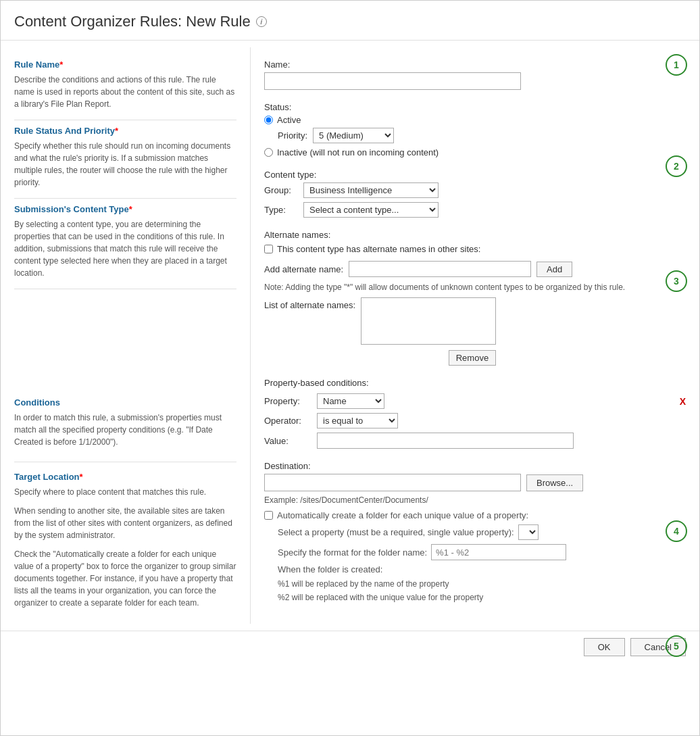 This screenshot has width=700, height=736. What do you see at coordinates (126, 423) in the screenshot?
I see `conditions-section: Conditions In order to match this rule, …` at bounding box center [126, 423].